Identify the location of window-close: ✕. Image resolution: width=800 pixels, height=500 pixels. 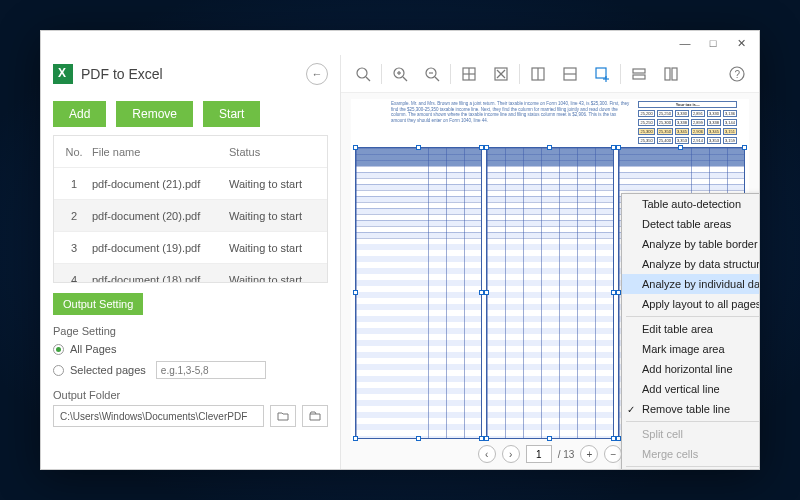
(741, 43).